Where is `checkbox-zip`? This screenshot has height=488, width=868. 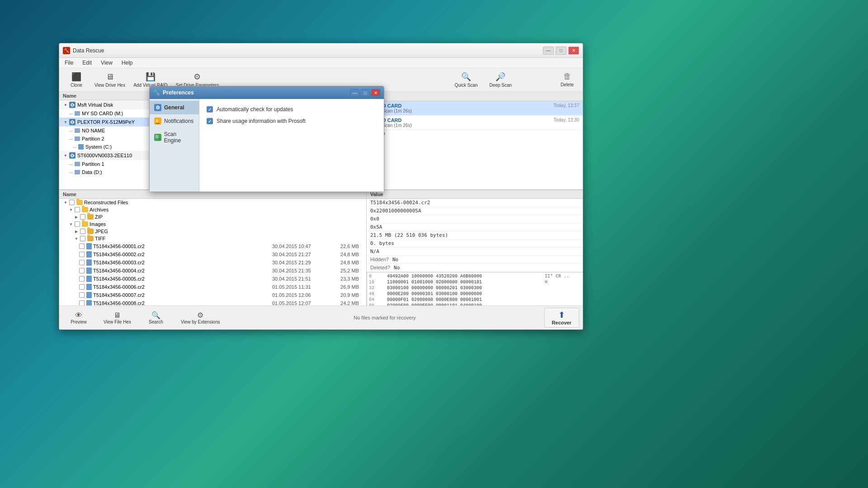 checkbox-zip is located at coordinates (83, 217).